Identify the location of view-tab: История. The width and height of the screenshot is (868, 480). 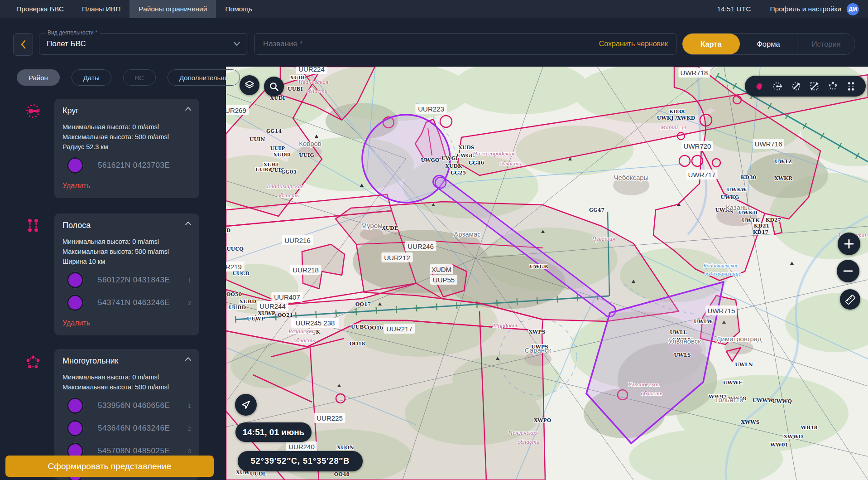
(826, 44).